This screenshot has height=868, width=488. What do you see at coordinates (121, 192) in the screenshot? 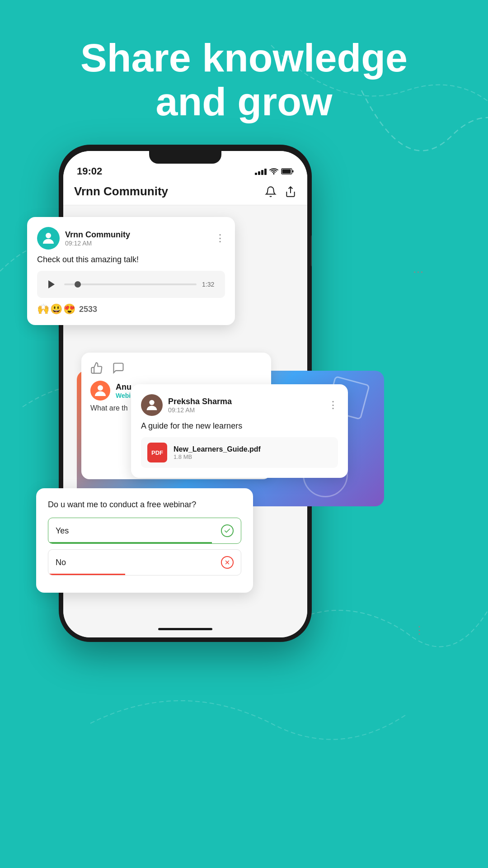
I see `app-title: Vrnn Community` at bounding box center [121, 192].